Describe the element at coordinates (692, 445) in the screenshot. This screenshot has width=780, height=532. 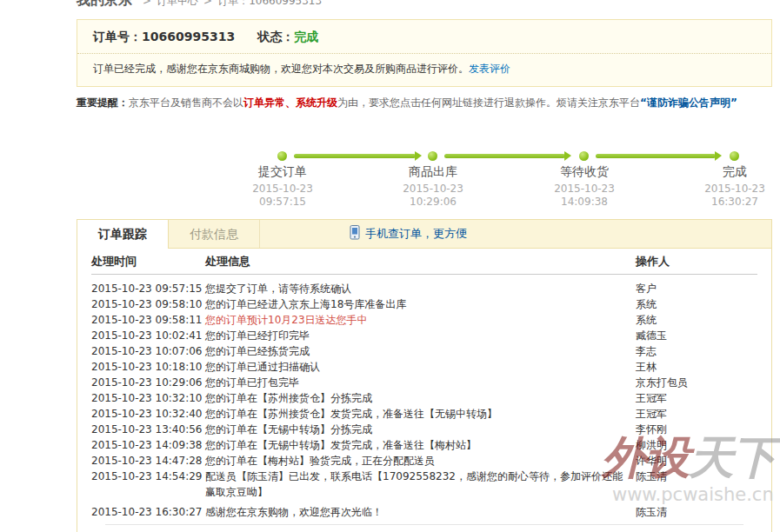
I see `row-operator: 柳洪明` at that location.